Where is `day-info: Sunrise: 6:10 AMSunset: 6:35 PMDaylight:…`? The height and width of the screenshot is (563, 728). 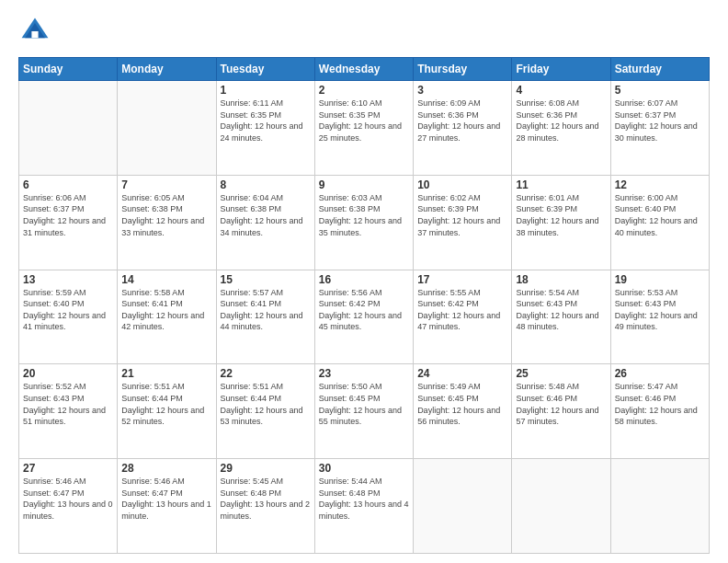 day-info: Sunrise: 6:10 AMSunset: 6:35 PMDaylight:… is located at coordinates (364, 121).